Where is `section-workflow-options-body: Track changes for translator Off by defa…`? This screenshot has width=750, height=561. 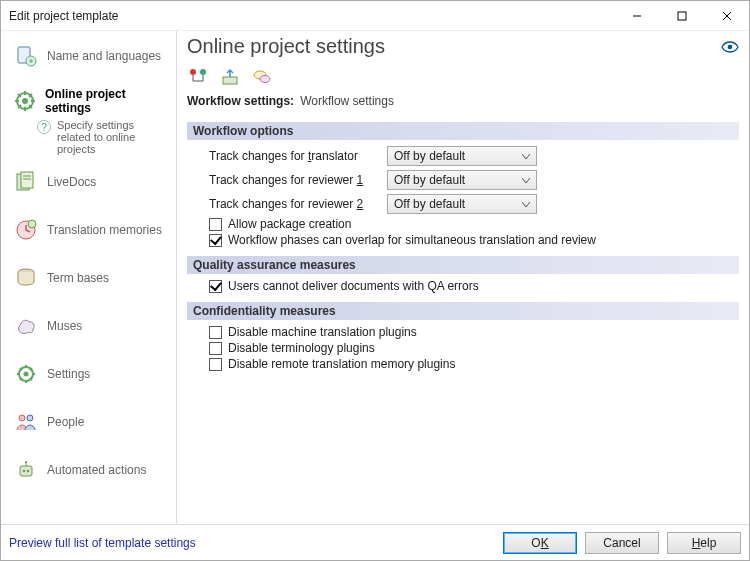
section-workflow-options-body: Track changes for translator Off by defa… is located at coordinates (463, 195).